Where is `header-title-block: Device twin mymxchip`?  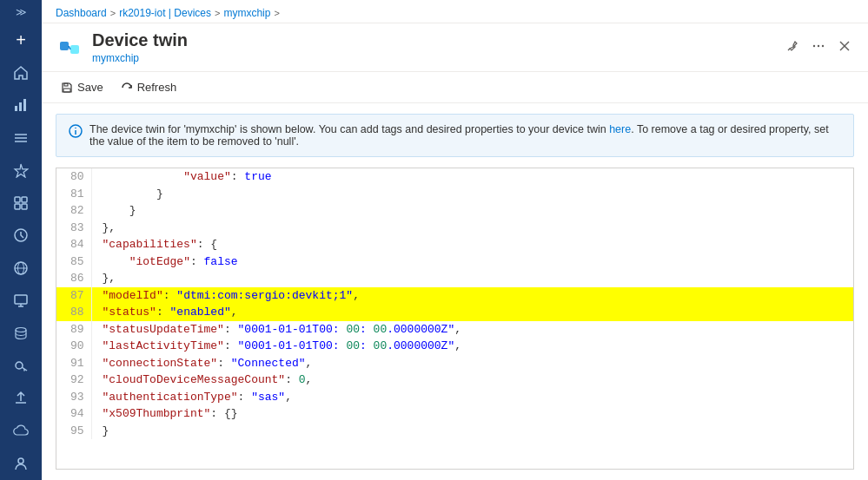 header-title-block: Device twin mymxchip is located at coordinates (140, 47).